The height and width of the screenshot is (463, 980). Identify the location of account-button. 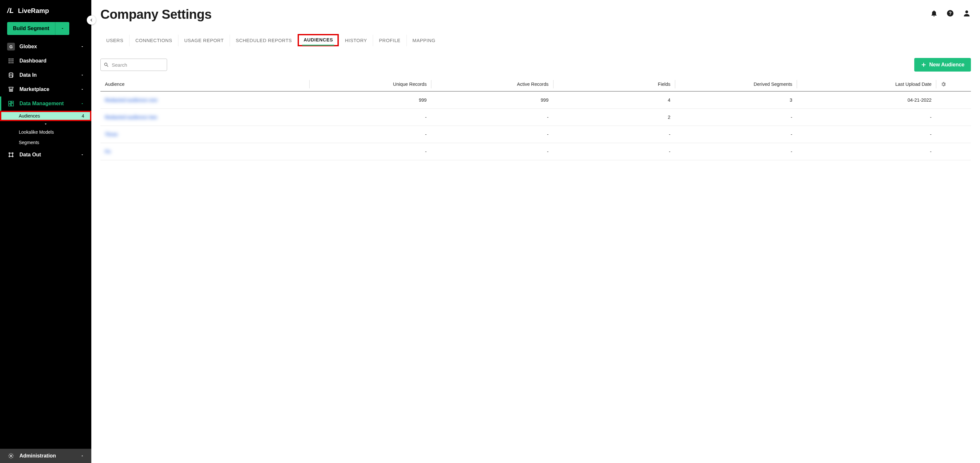
(967, 13).